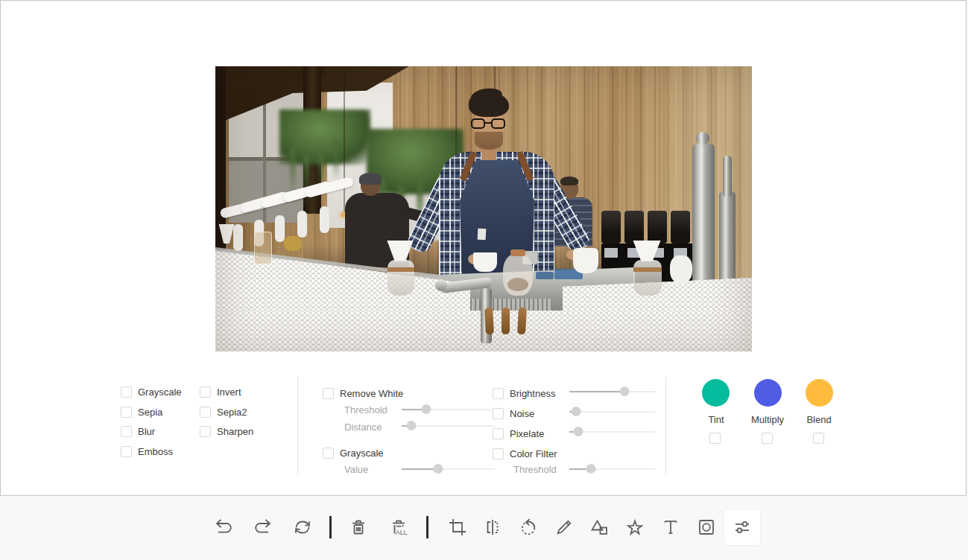 The width and height of the screenshot is (968, 560). I want to click on undo-button, so click(224, 527).